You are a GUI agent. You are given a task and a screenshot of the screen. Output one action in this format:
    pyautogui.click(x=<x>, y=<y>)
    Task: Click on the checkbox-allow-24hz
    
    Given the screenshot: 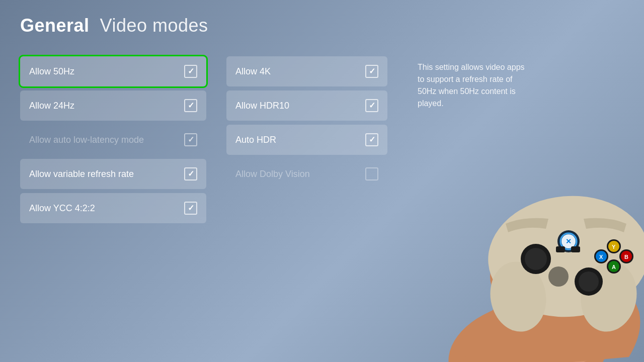 What is the action you would take?
    pyautogui.click(x=191, y=106)
    